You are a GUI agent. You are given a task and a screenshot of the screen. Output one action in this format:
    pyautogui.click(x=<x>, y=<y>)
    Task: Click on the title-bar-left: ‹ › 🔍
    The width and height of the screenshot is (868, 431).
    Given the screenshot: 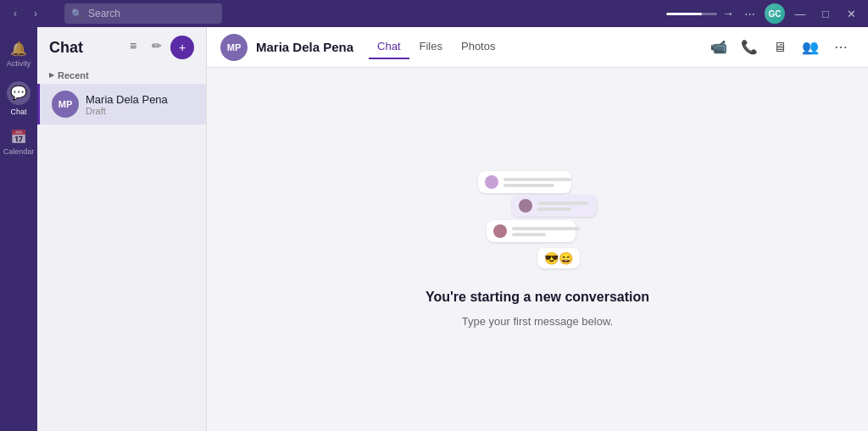 What is the action you would take?
    pyautogui.click(x=121, y=14)
    